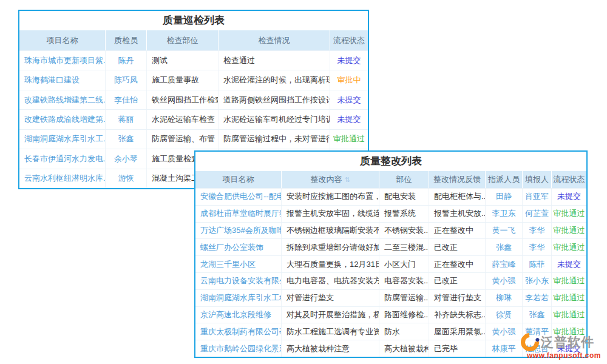 This screenshot has width=607, height=364. What do you see at coordinates (404, 298) in the screenshot?
I see `part: 防腐管运输...` at bounding box center [404, 298].